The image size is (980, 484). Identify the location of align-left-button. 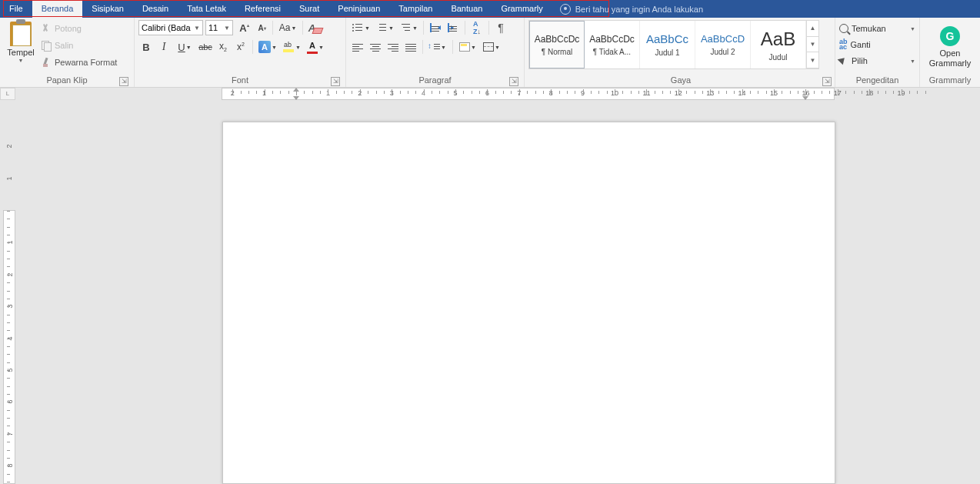
(358, 47).